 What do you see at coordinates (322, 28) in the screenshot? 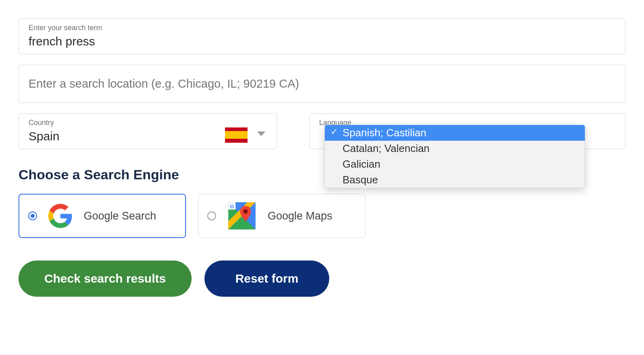
I see `search-term-label: Enter your search term` at bounding box center [322, 28].